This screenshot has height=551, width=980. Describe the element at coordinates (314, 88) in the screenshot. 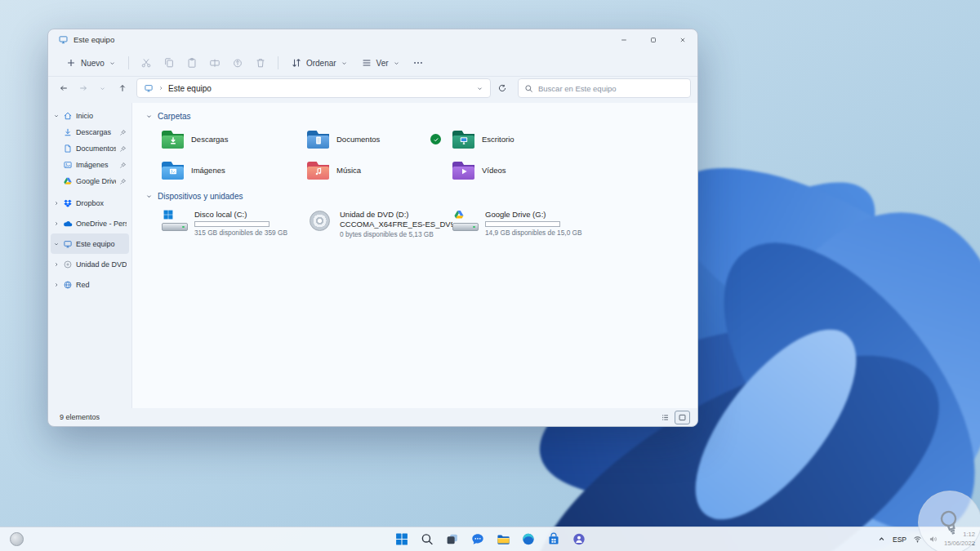

I see `address-bar: Este equipo` at that location.